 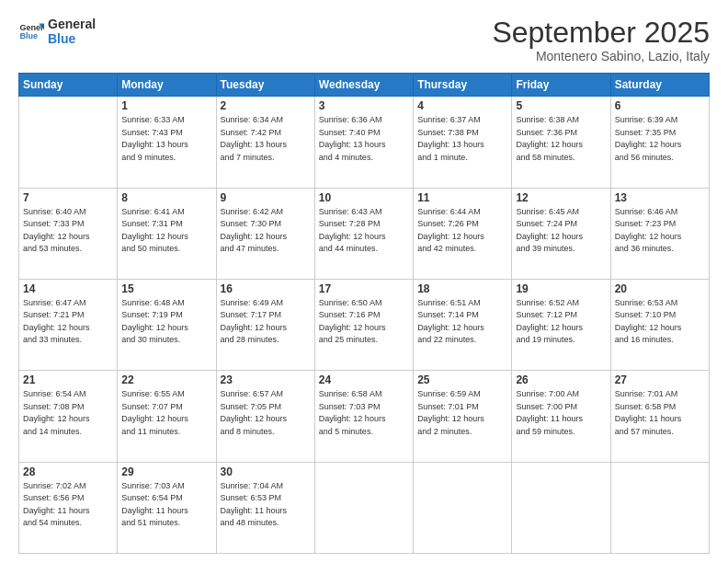 I want to click on day-number: 21, so click(x=68, y=380).